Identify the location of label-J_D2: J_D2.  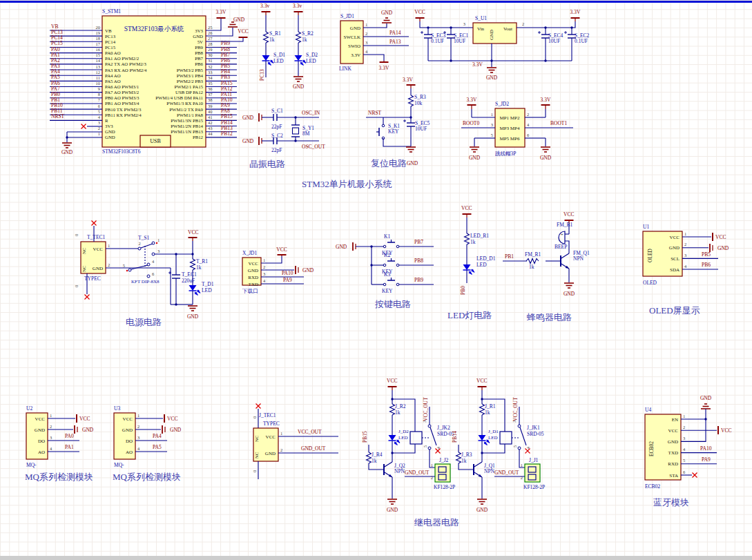
(403, 432).